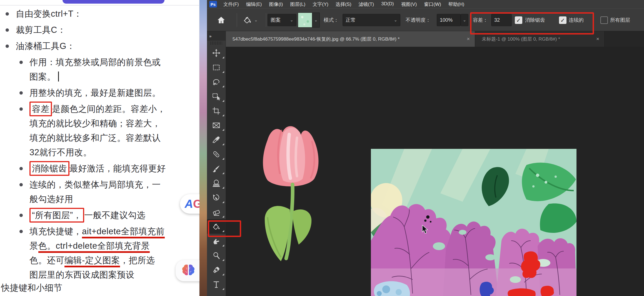 This screenshot has width=644, height=296. What do you see at coordinates (216, 212) in the screenshot?
I see `eraser-icon` at bounding box center [216, 212].